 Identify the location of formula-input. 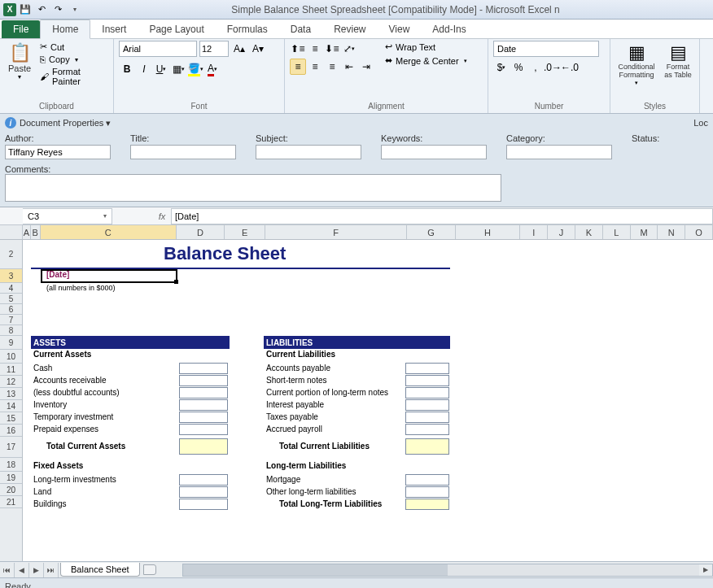
(442, 216).